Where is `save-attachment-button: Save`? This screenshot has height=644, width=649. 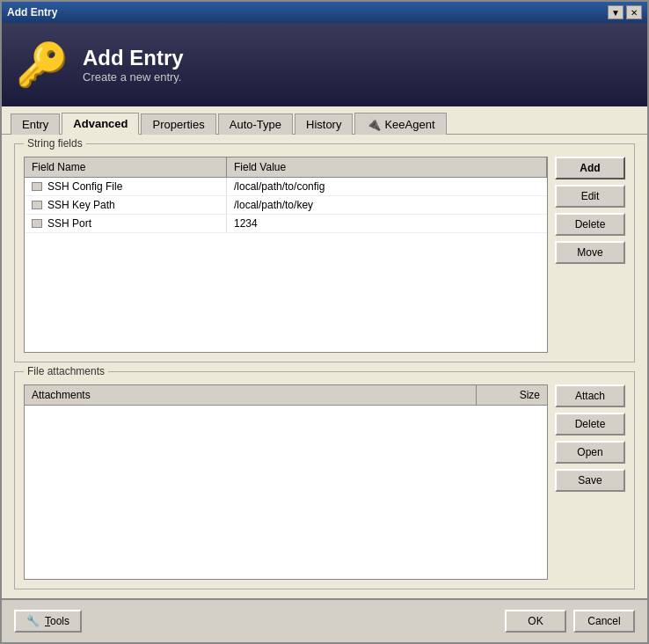 save-attachment-button: Save is located at coordinates (590, 480).